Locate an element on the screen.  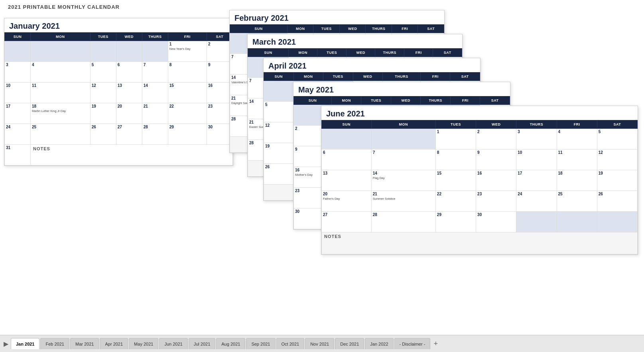
january-notes: NOTES is located at coordinates (132, 155).